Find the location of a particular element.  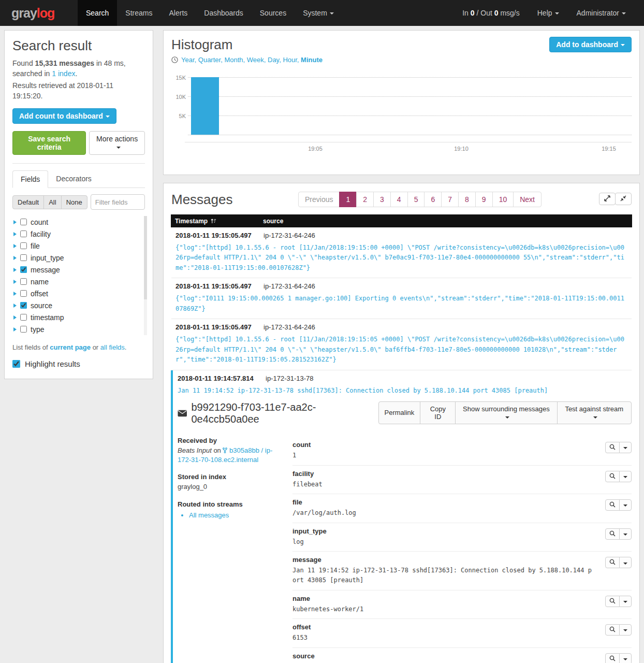

copy-id-button: Copy ID is located at coordinates (438, 413).